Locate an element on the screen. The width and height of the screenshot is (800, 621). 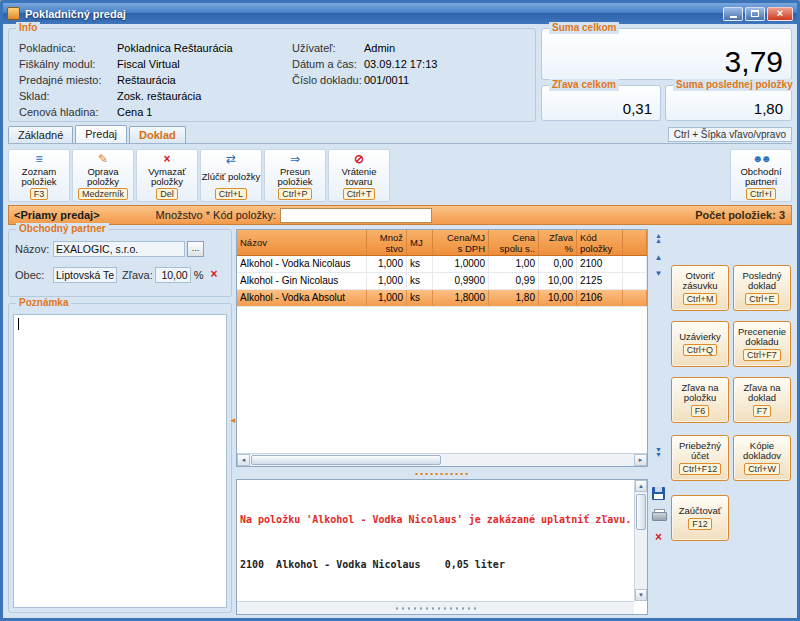
cell: 0,00 is located at coordinates (558, 264).